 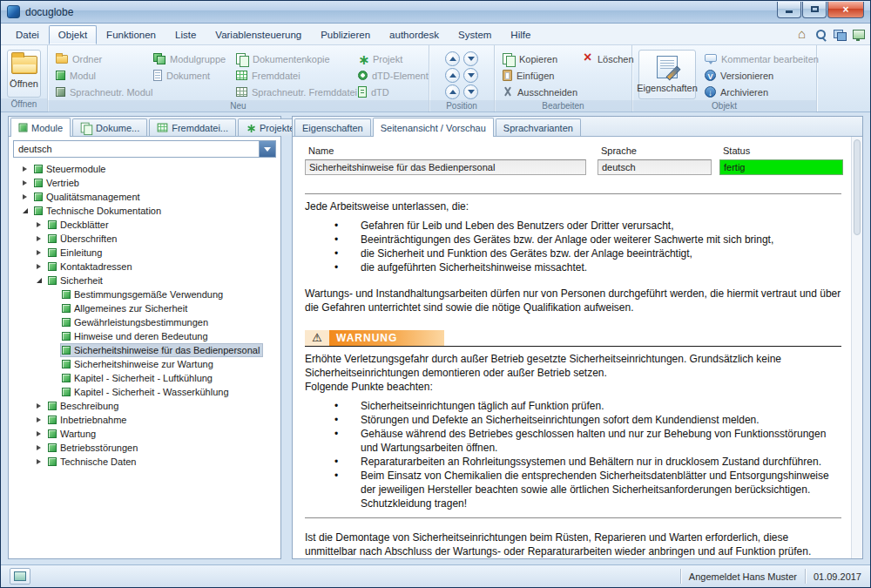 What do you see at coordinates (756, 59) in the screenshot?
I see `comment-edit-button: Kommentar bearbeiten` at bounding box center [756, 59].